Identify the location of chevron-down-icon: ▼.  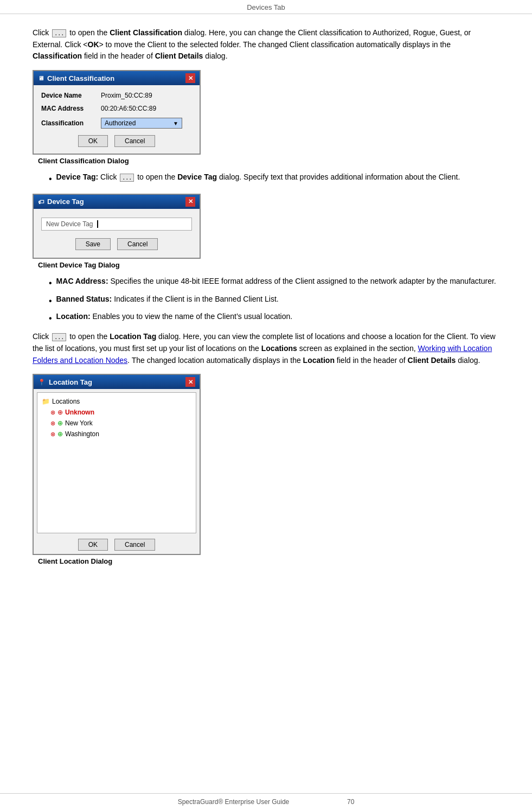
(176, 124).